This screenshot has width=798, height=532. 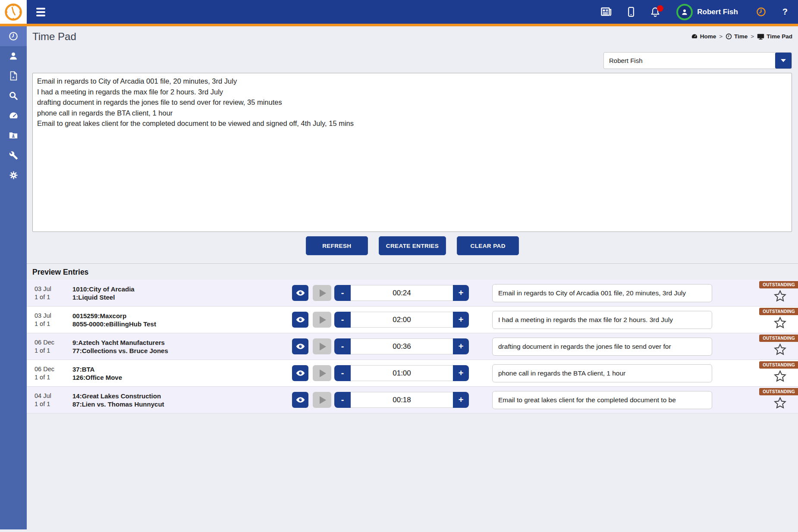 What do you see at coordinates (704, 36) in the screenshot?
I see `breadcrumb-home: Home` at bounding box center [704, 36].